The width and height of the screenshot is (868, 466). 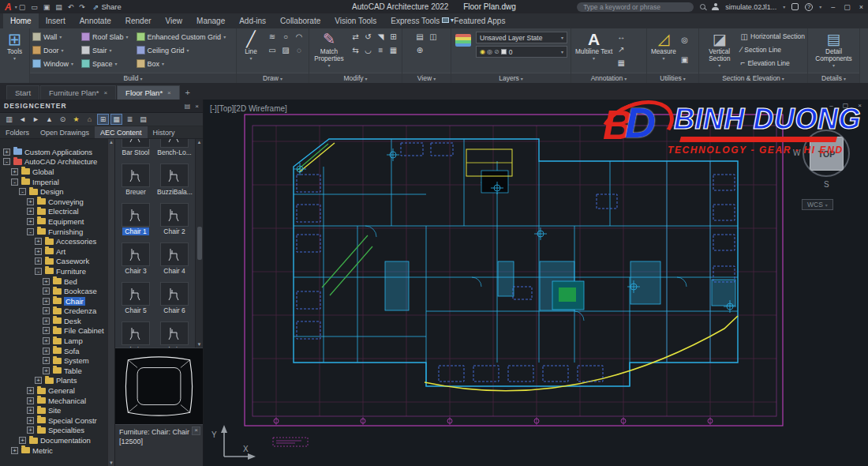 I want to click on vertical-section-button: ◪ Vertical Section, so click(x=720, y=50).